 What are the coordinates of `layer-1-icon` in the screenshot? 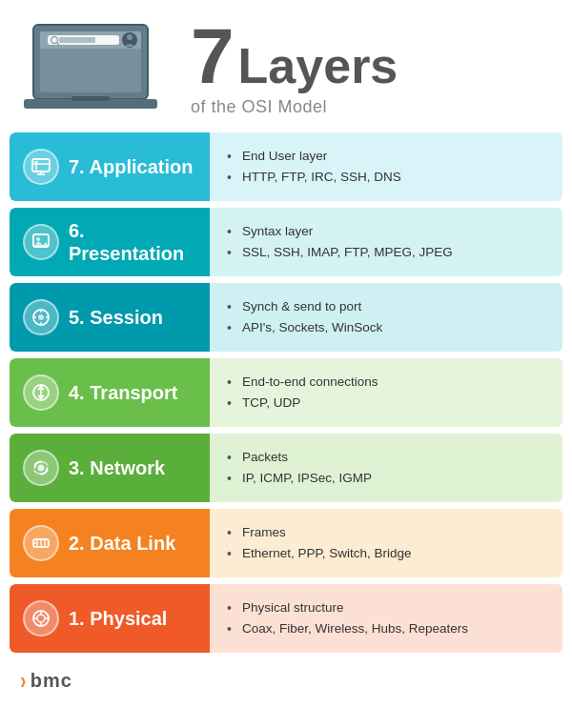 It's located at (41, 618).